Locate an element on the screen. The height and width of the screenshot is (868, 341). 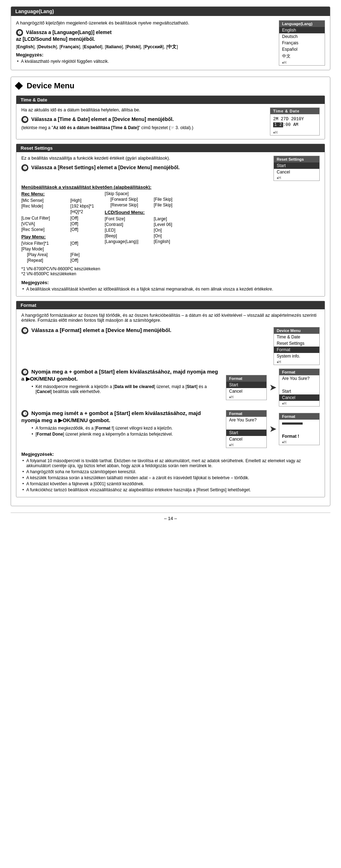
play-key-3: [Play Area] is located at coordinates (44, 255).